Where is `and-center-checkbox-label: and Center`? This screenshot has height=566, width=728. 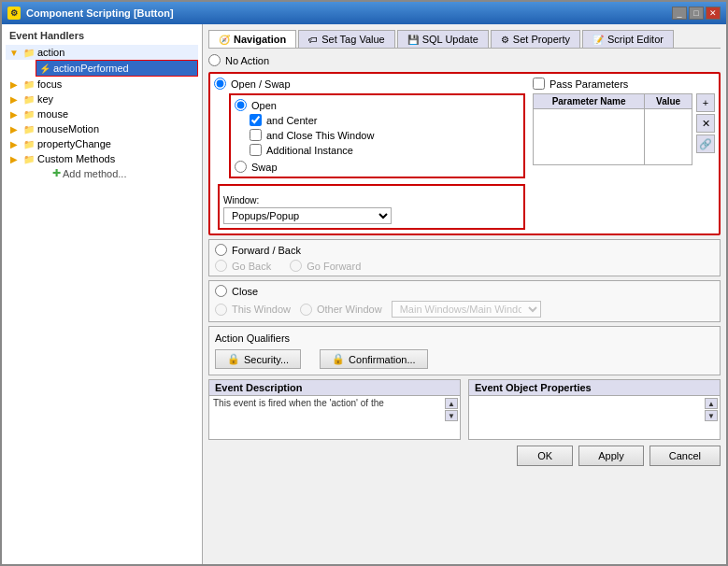
and-center-checkbox-label: and Center is located at coordinates (385, 120).